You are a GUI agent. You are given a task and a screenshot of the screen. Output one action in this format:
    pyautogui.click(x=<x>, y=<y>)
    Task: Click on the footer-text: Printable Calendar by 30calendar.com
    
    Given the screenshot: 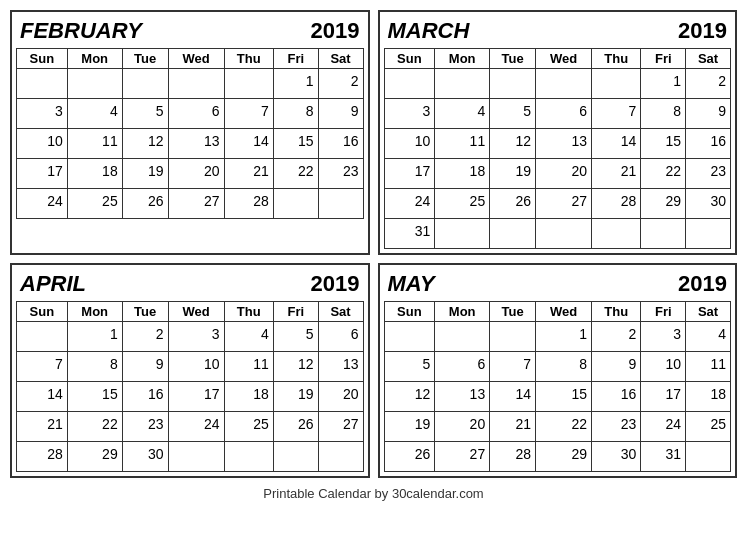 What is the action you would take?
    pyautogui.click(x=373, y=494)
    